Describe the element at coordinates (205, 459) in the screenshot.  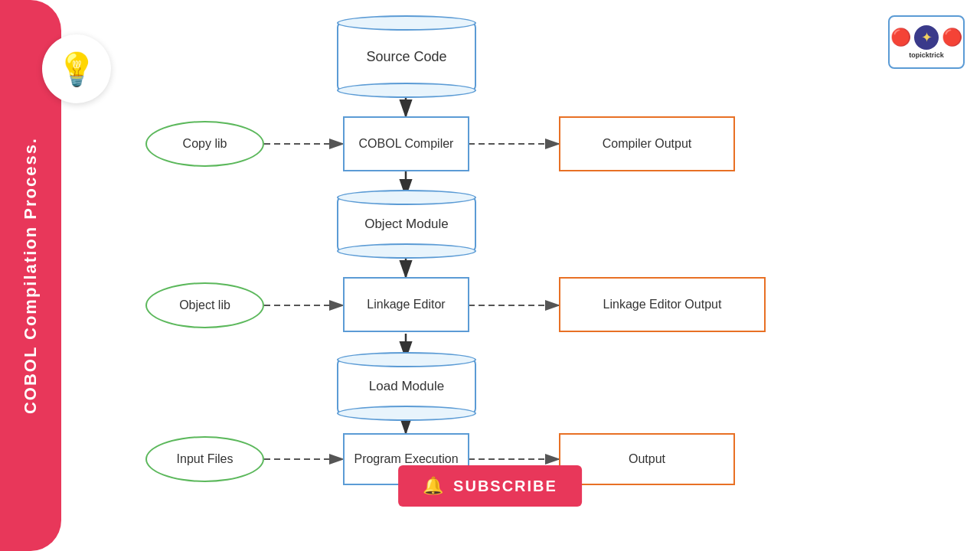
I see `input-files-label: Input Files` at that location.